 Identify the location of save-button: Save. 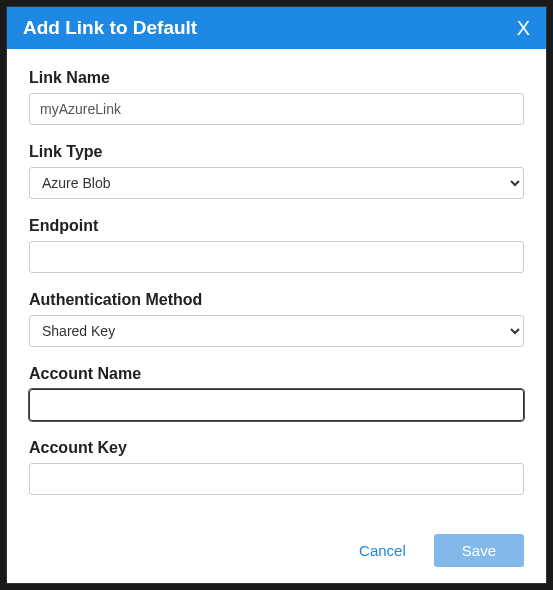
(479, 550).